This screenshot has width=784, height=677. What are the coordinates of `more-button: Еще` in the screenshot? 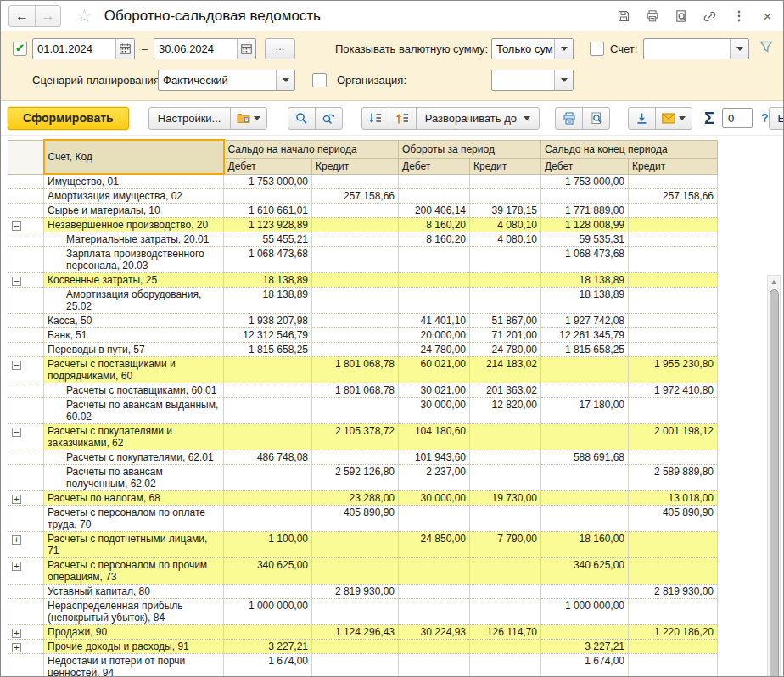 It's located at (776, 119).